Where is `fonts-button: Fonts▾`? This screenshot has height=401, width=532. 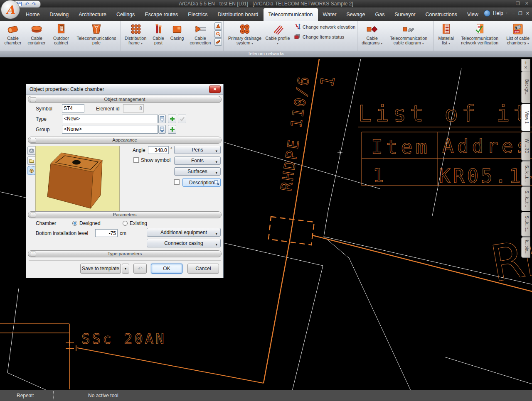
fonts-button: Fonts▾ is located at coordinates (197, 161).